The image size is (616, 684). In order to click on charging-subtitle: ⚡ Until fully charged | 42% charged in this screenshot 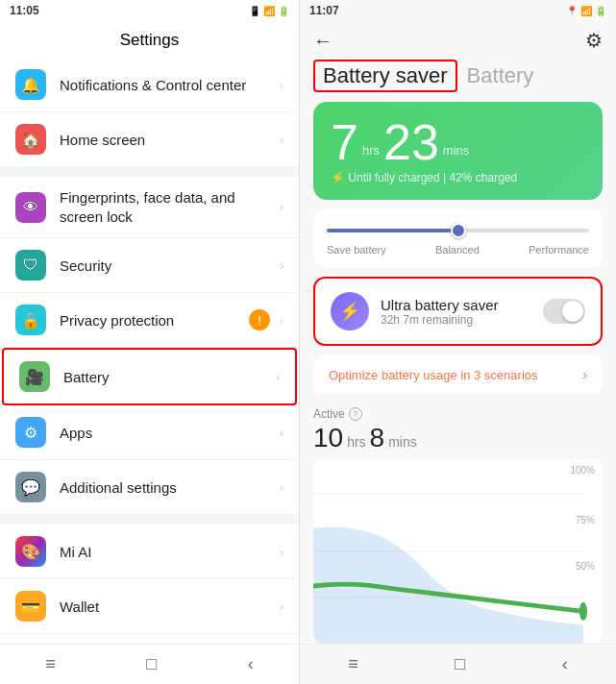, I will do `click(457, 178)`.